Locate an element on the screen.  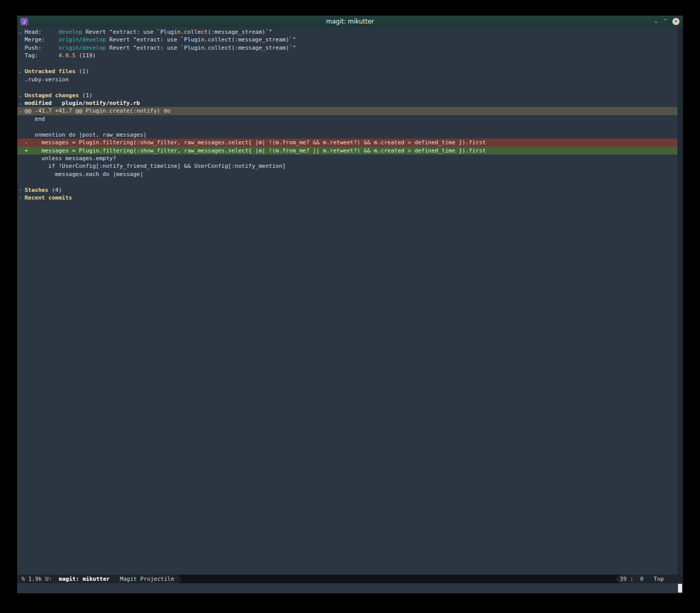
titlebar: ε magit: mikutter ⌄ ⌃ ✕ is located at coordinates (350, 21).